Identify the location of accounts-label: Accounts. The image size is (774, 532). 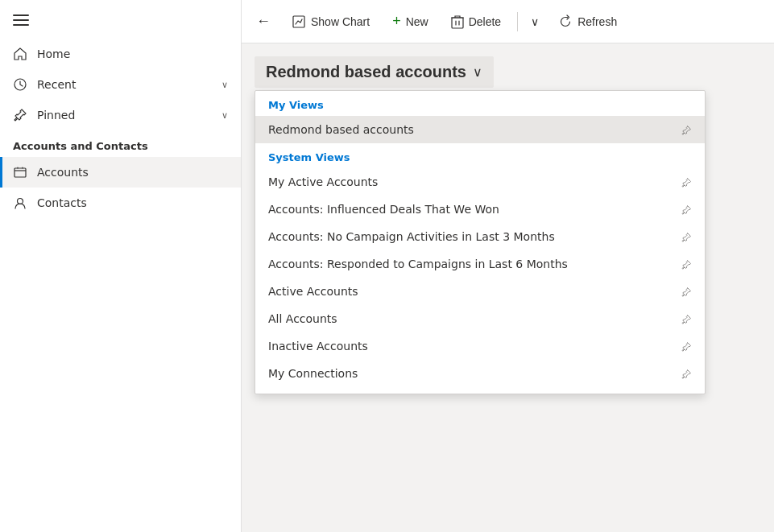
(132, 172).